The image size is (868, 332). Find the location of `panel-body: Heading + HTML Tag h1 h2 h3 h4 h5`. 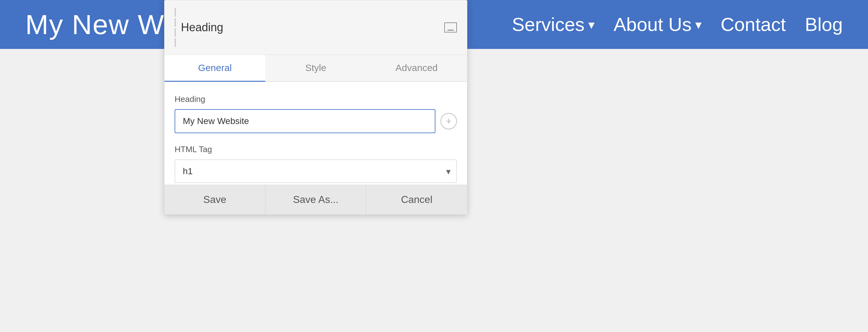

panel-body: Heading + HTML Tag h1 h2 h3 h4 h5 is located at coordinates (316, 133).